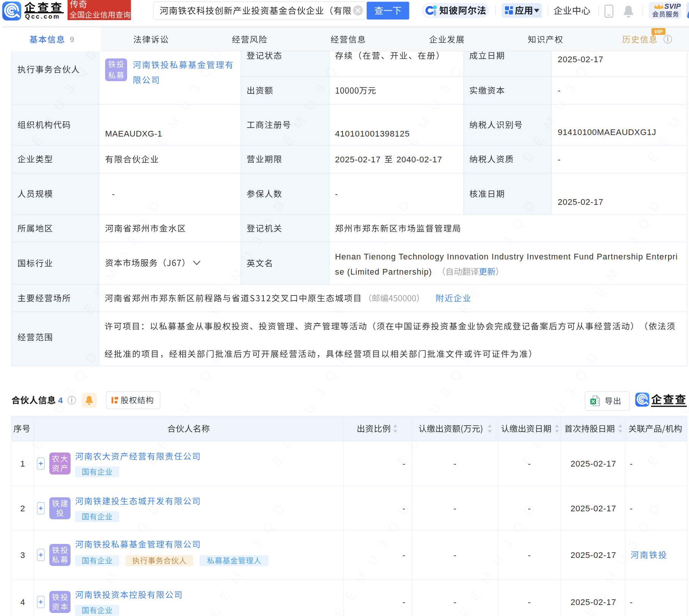  Describe the element at coordinates (134, 134) in the screenshot. I see `svg-text: MAEAUDXG-1` at that location.